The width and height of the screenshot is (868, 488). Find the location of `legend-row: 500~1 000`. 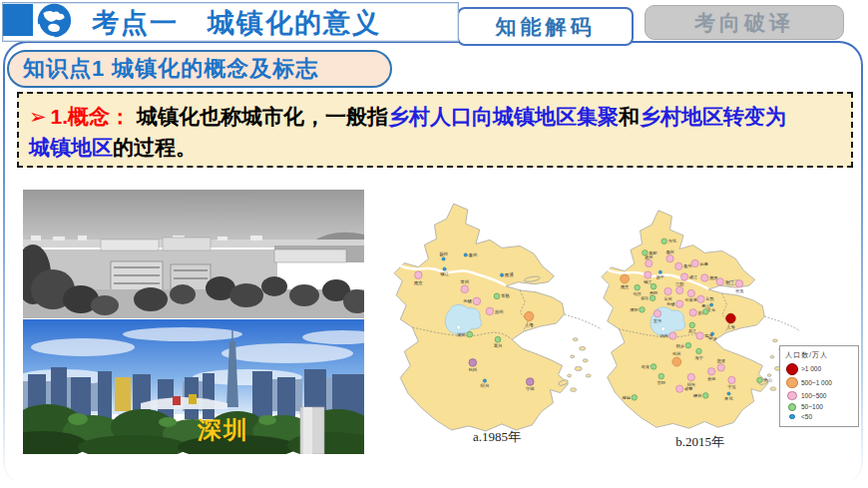

legend-row: 500~1 000 is located at coordinates (820, 383).